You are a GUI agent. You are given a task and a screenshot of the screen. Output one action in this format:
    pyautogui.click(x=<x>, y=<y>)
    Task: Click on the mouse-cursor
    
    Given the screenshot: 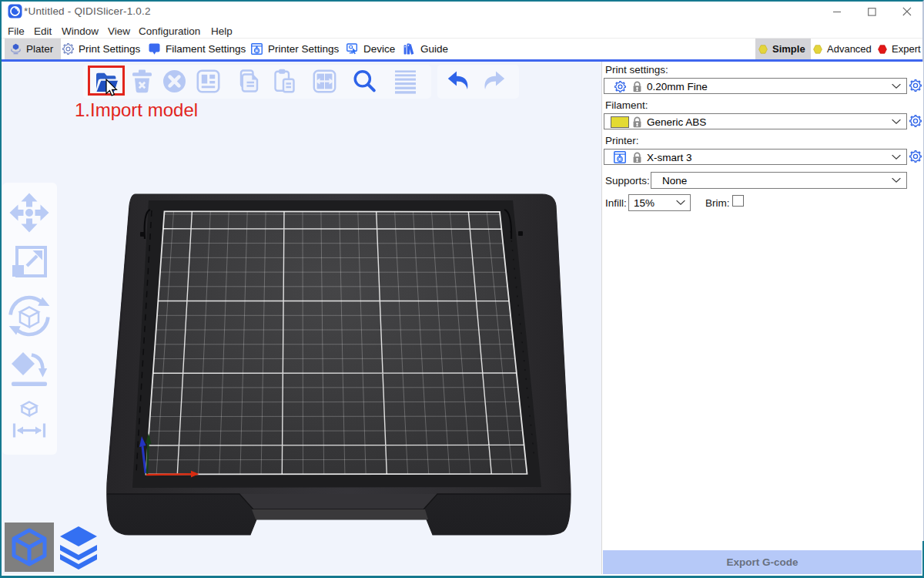 What is the action you would take?
    pyautogui.click(x=115, y=89)
    